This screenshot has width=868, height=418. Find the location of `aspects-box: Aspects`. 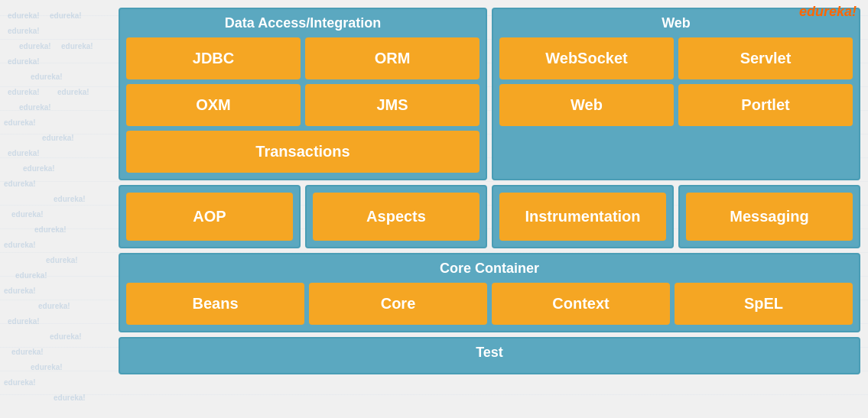

aspects-box: Aspects is located at coordinates (396, 217).